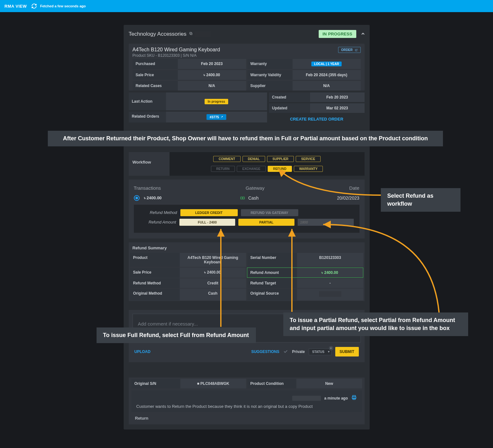 Image resolution: width=493 pixels, height=448 pixels. What do you see at coordinates (376, 324) in the screenshot?
I see `annotation-partial: To issue a Partial Refund, select Partia…` at bounding box center [376, 324].